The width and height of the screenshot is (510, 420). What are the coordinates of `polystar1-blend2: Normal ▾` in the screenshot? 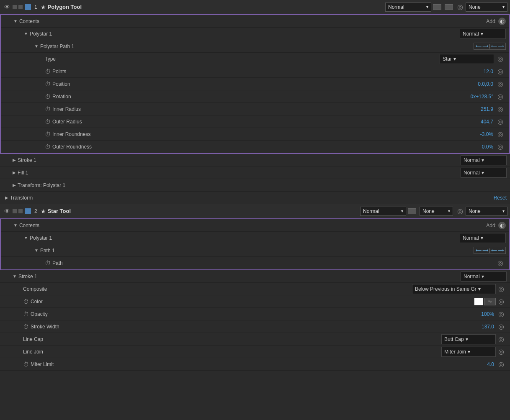 It's located at (483, 238).